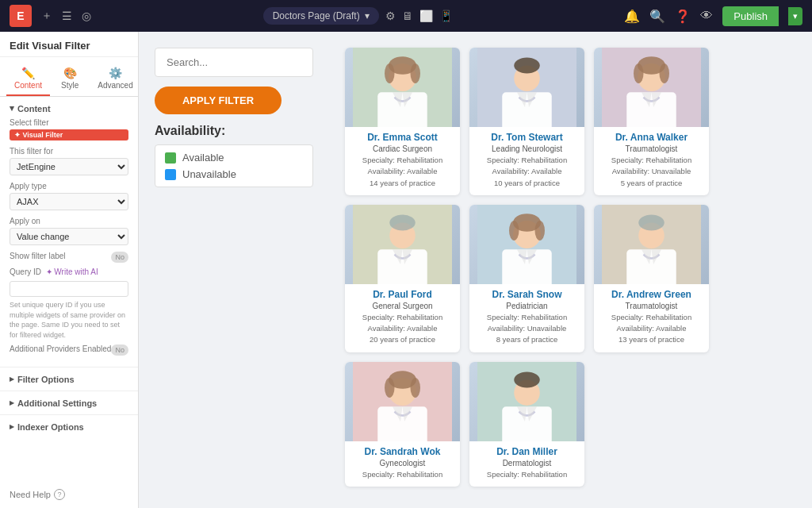 The width and height of the screenshot is (812, 508). I want to click on circle-icon: ◎, so click(86, 16).